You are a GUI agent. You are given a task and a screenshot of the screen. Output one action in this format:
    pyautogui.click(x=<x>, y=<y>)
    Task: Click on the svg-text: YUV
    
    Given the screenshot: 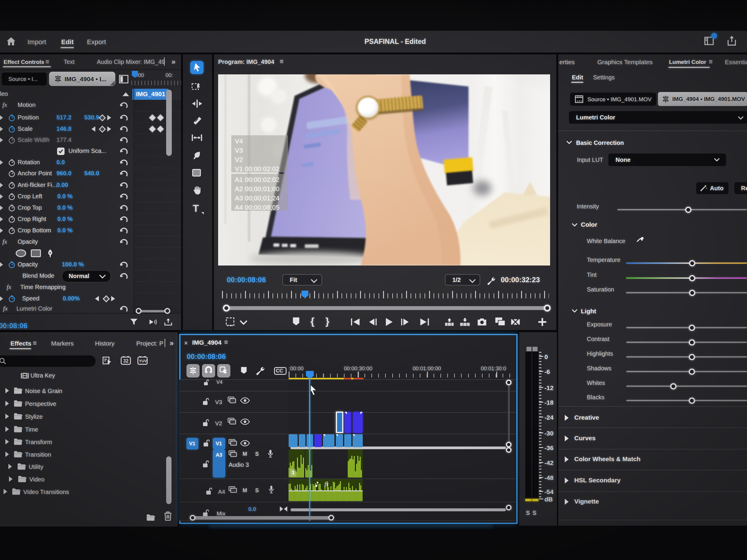 What is the action you would take?
    pyautogui.click(x=143, y=361)
    